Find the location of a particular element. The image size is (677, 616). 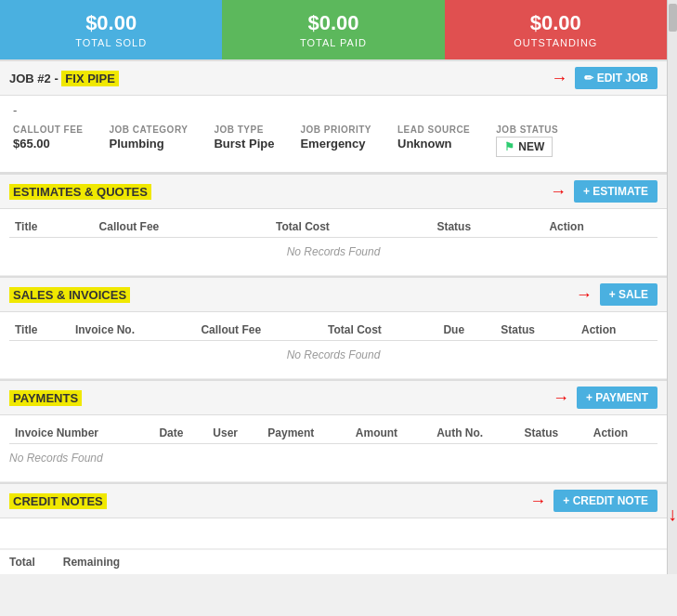

job-status-value: ⚑ NEW is located at coordinates (527, 147).